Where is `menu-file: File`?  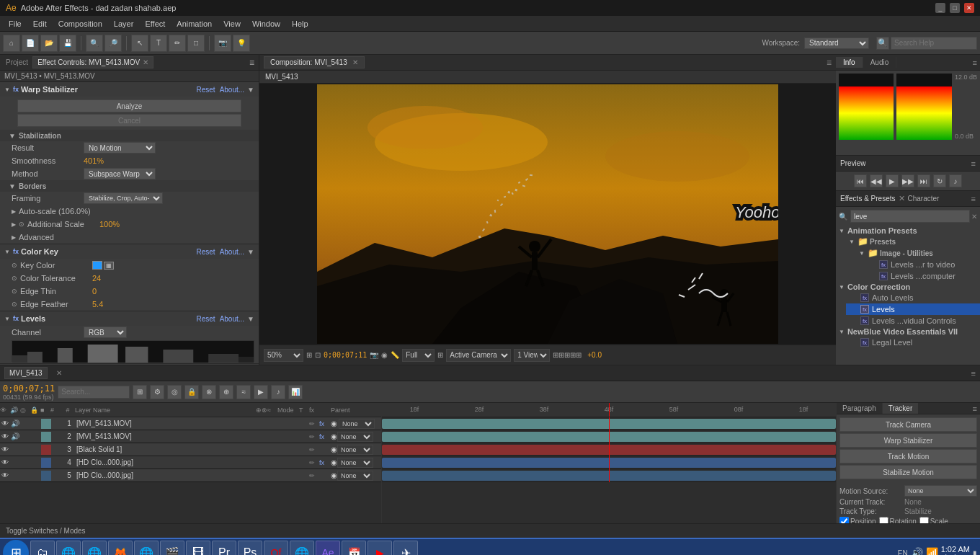 menu-file: File is located at coordinates (15, 24).